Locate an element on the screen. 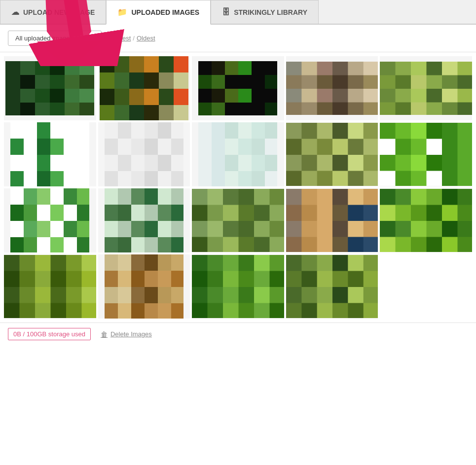 The height and width of the screenshot is (465, 476). library-icon: 🗄 is located at coordinates (226, 12).